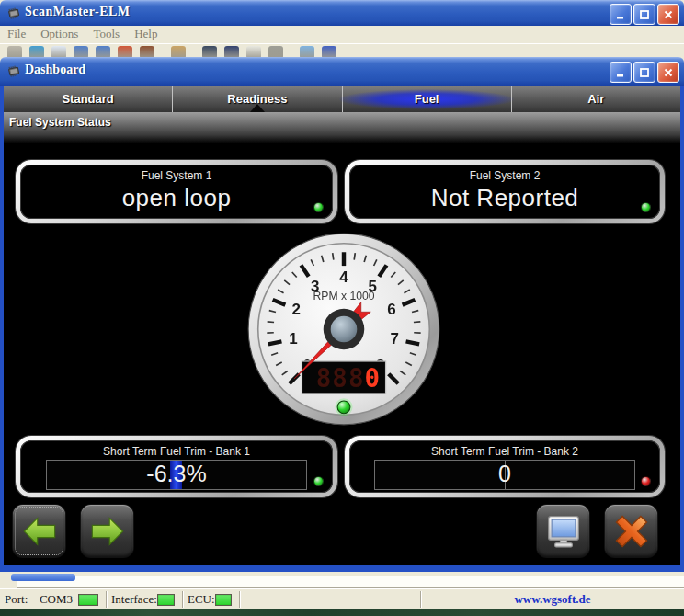 Image resolution: width=684 pixels, height=616 pixels. I want to click on panel-value: Not Reported, so click(506, 199).